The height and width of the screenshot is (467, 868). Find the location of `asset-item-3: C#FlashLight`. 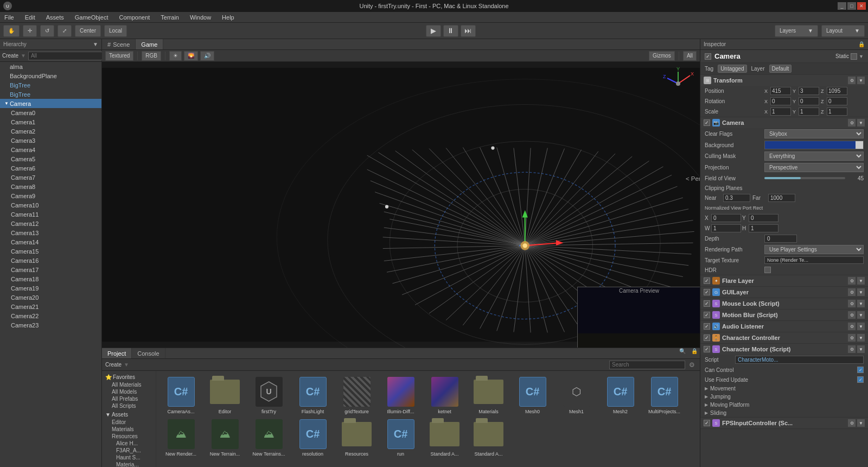

asset-item-3: C#FlashLight is located at coordinates (312, 395).